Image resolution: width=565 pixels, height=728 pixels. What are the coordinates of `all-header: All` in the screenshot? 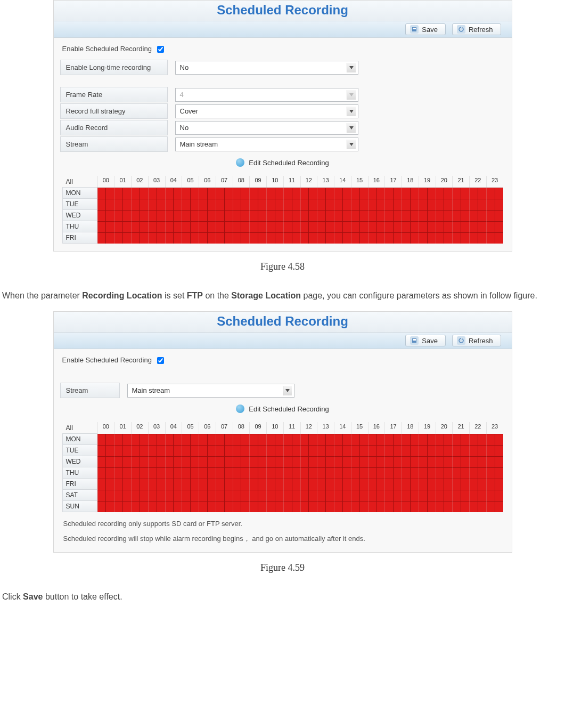 It's located at (80, 428).